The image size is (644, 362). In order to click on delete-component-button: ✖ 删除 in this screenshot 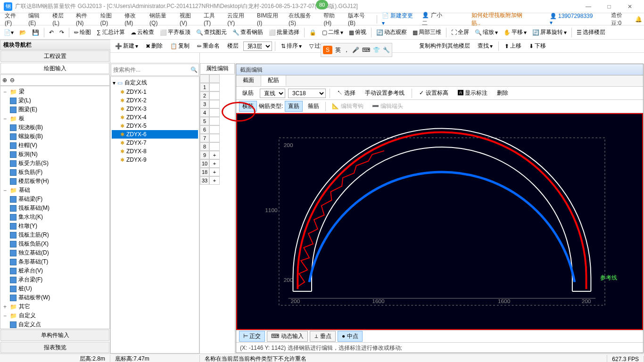, I will do `click(154, 46)`.